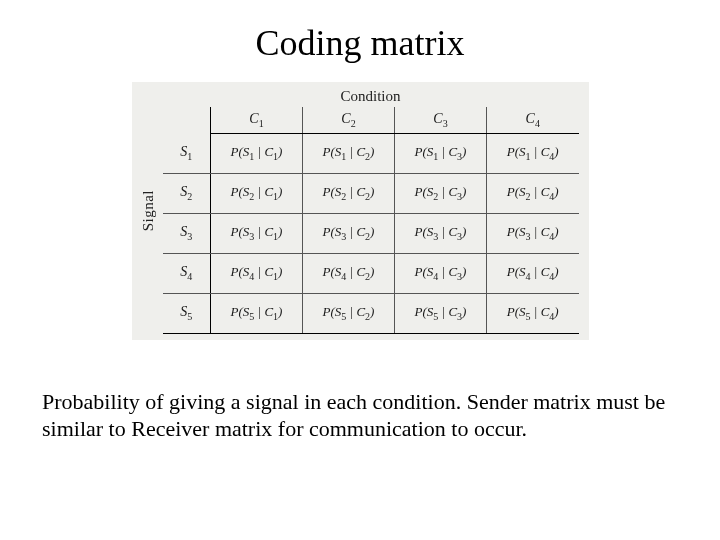 Image resolution: width=720 pixels, height=540 pixels. I want to click on row-header: S3, so click(187, 233).